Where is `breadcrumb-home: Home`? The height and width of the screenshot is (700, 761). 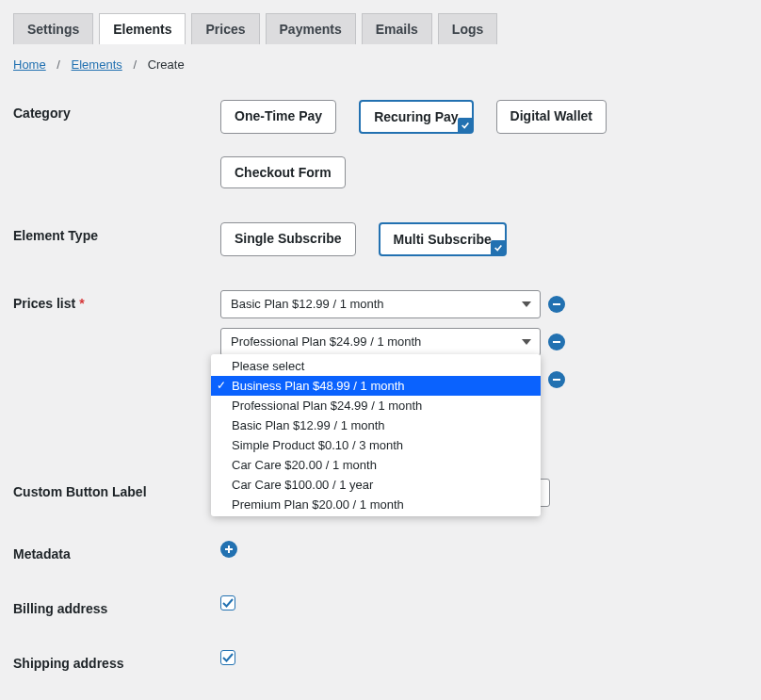 breadcrumb-home: Home is located at coordinates (30, 64).